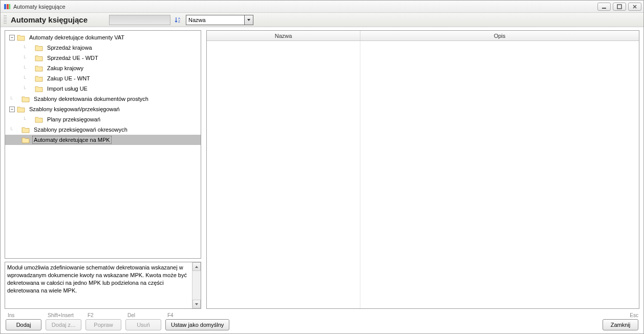  What do you see at coordinates (73, 58) in the screenshot?
I see `tree-item-label: Sprzedaż UE - WDT` at bounding box center [73, 58].